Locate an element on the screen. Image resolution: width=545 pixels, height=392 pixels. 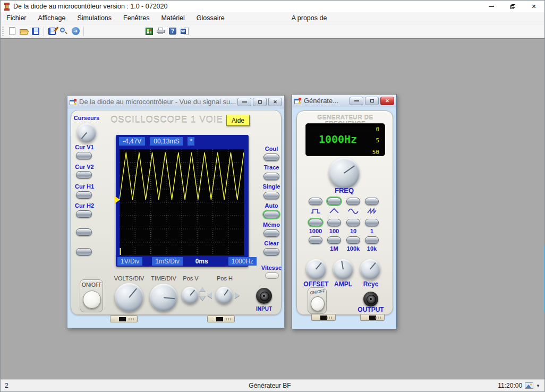
waveform-square-button is located at coordinates (316, 201).